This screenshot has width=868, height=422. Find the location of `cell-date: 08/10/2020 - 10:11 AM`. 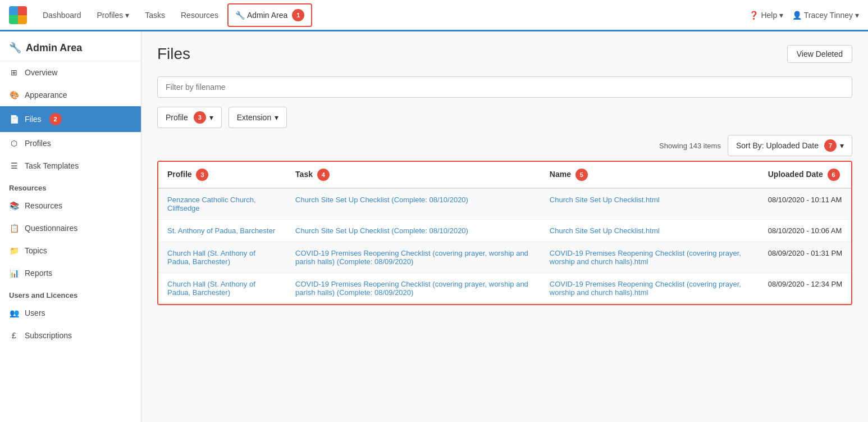

cell-date: 08/10/2020 - 10:11 AM is located at coordinates (805, 204).